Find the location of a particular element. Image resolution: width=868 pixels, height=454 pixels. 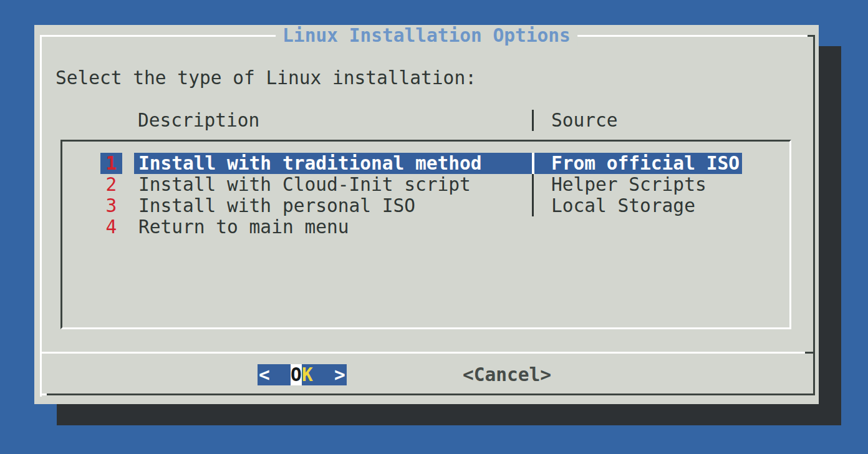

button-separator-line is located at coordinates (423, 353).